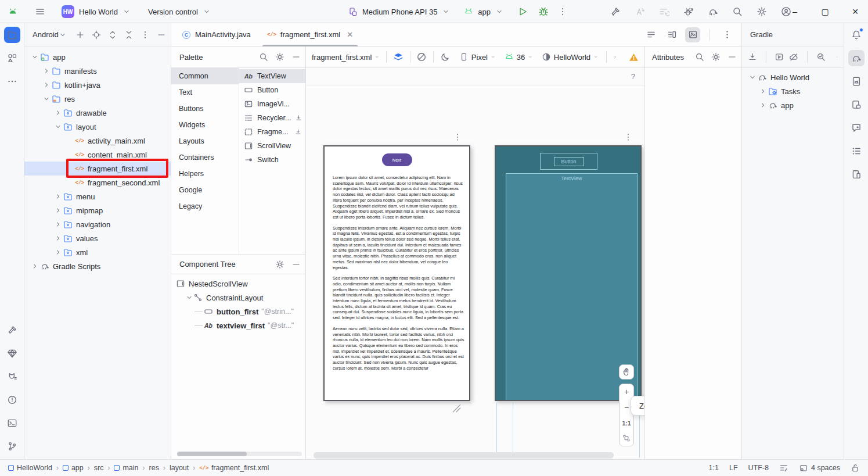 This screenshot has height=476, width=868. Describe the element at coordinates (855, 12) in the screenshot. I see `window-close-button: ✕` at that location.